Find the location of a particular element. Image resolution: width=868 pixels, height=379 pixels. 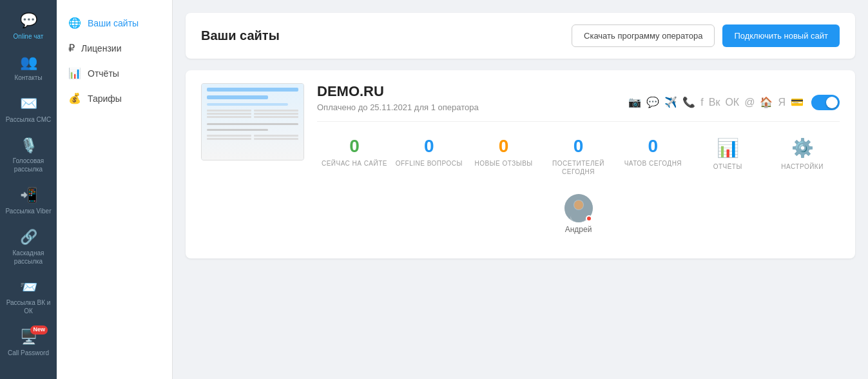

site-paid-text: Оплачено до 25.11.2021 для 1 оператора is located at coordinates (398, 107).